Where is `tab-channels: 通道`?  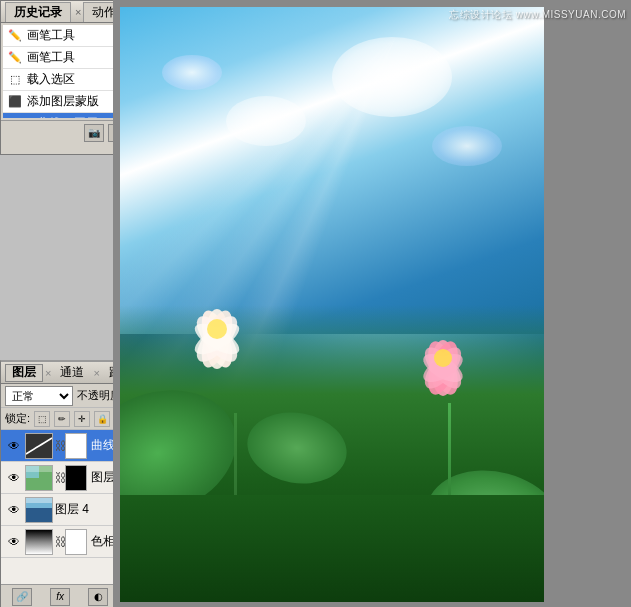 tab-channels: 通道 is located at coordinates (72, 373).